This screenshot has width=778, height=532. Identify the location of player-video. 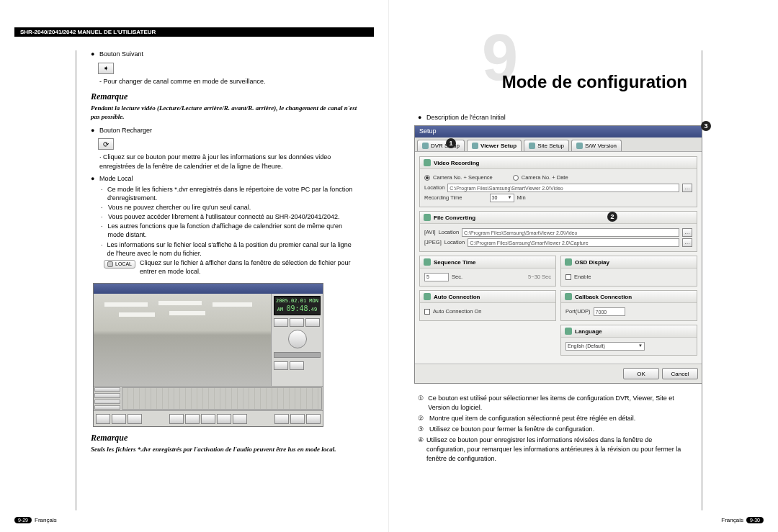
(182, 340).